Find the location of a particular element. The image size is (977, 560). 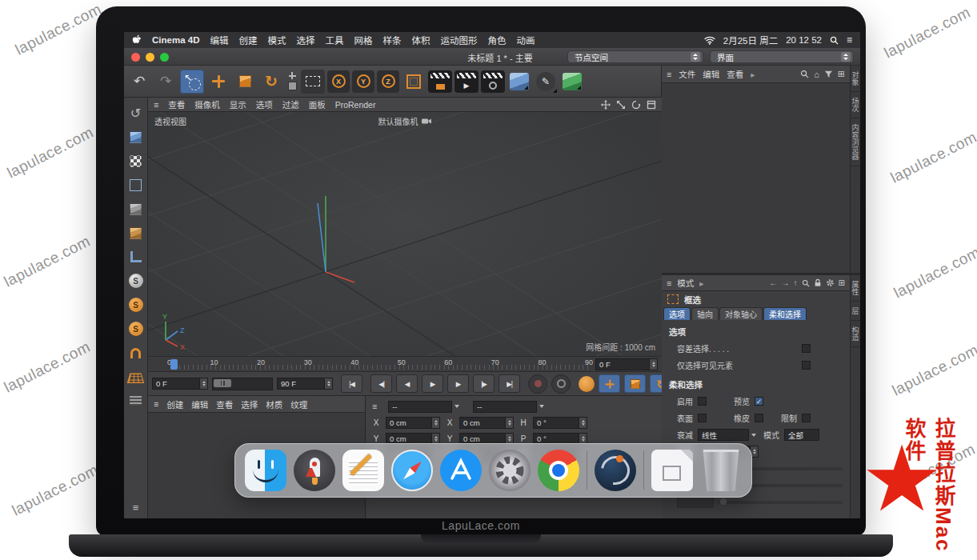

prev-frame-button: ◀ is located at coordinates (406, 384).